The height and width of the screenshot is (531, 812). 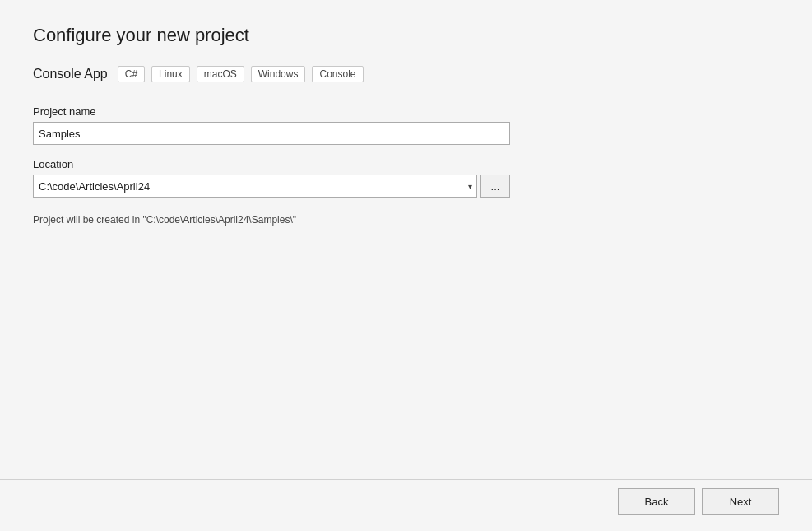 I want to click on bottom-divider, so click(x=406, y=479).